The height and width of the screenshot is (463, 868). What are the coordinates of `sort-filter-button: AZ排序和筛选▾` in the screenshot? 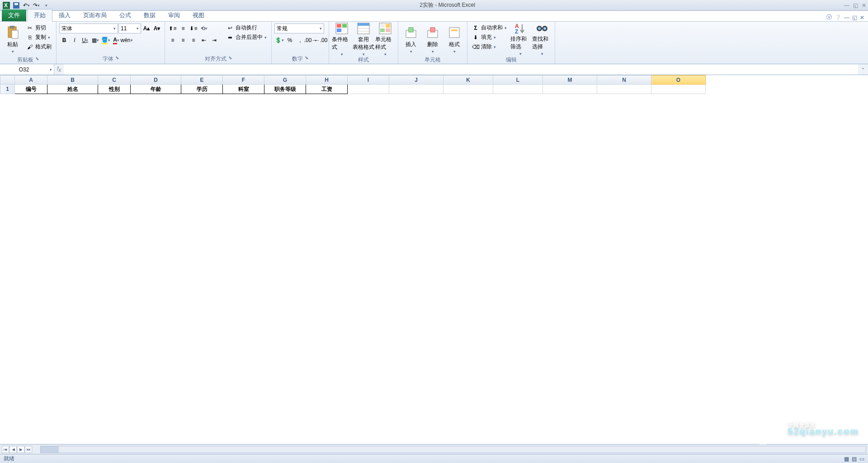 It's located at (520, 39).